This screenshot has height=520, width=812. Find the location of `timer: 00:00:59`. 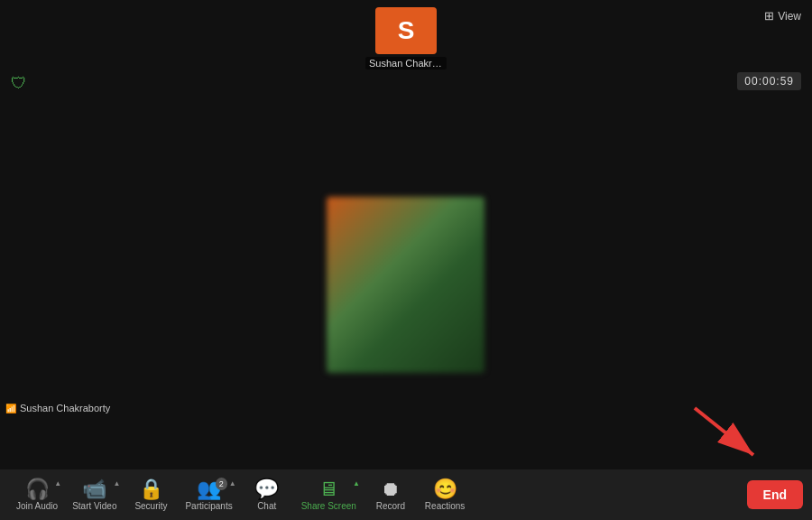

timer: 00:00:59 is located at coordinates (769, 81).